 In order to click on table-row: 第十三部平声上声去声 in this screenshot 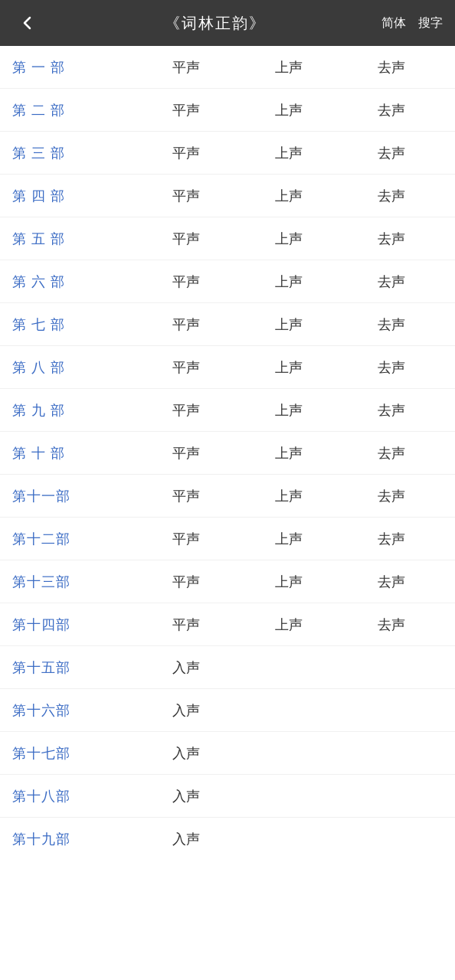, I will do `click(228, 582)`.